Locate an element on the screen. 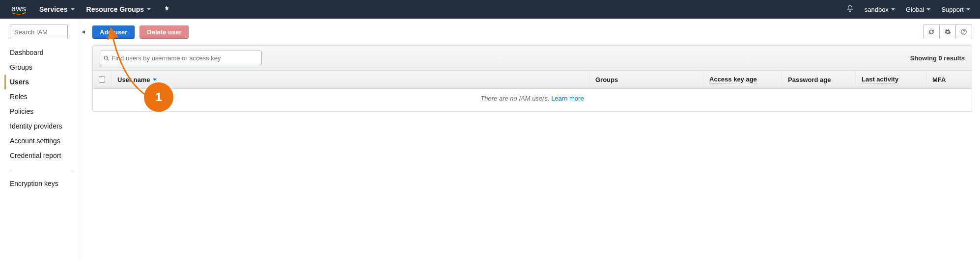 The image size is (980, 261). th-mfa: MFA is located at coordinates (949, 79).